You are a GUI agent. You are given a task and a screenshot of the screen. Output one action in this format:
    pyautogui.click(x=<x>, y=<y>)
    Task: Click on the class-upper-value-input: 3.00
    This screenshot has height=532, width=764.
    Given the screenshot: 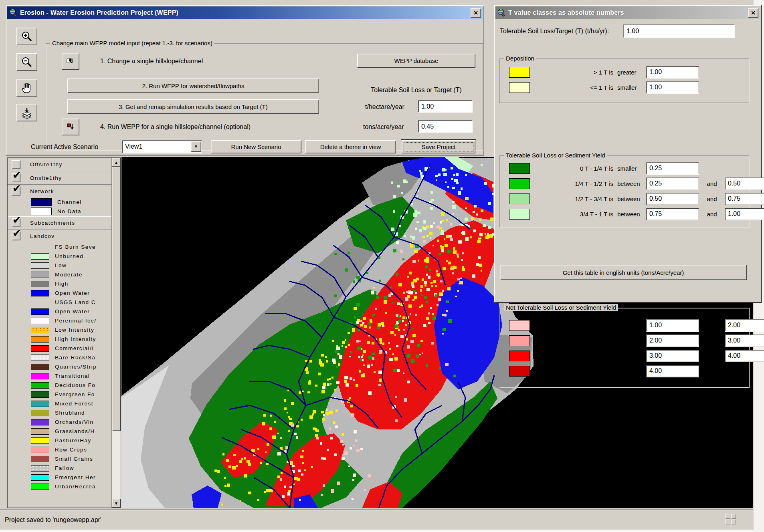 What is the action you would take?
    pyautogui.click(x=744, y=341)
    